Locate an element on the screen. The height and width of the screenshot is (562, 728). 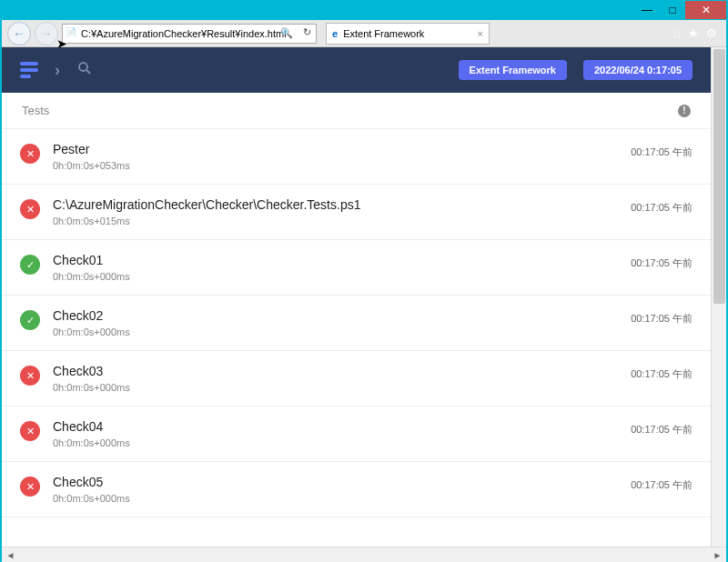
minimize-button: — is located at coordinates (647, 10).